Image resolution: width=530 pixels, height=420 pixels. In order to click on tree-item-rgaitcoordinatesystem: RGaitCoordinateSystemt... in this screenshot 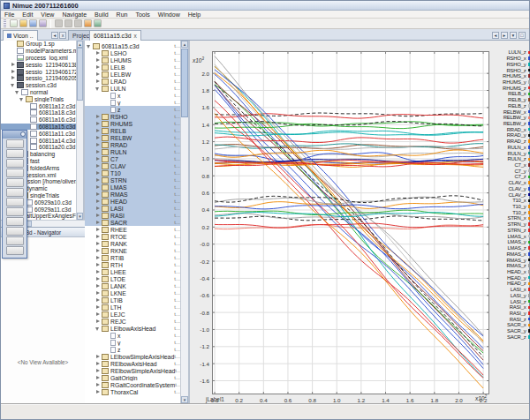, I will do `click(133, 385)`.